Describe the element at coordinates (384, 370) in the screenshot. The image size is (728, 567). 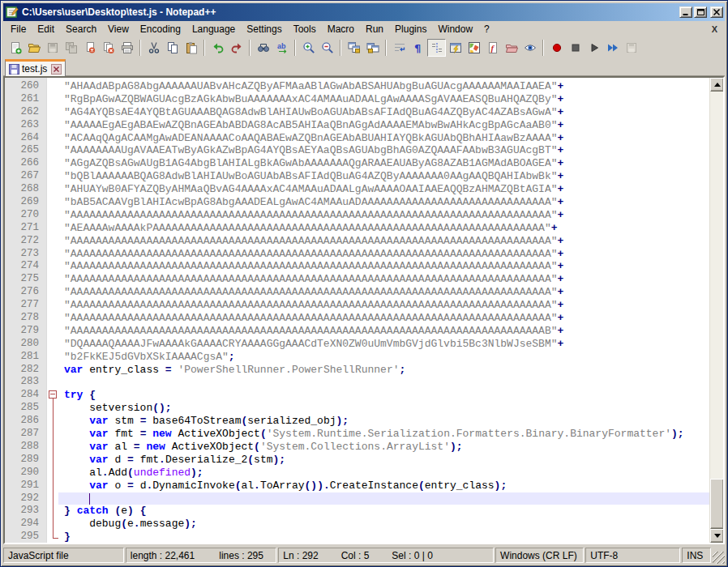
I see `code-line-282: var entry_class = 'PowerShellRunner.Powe…` at that location.